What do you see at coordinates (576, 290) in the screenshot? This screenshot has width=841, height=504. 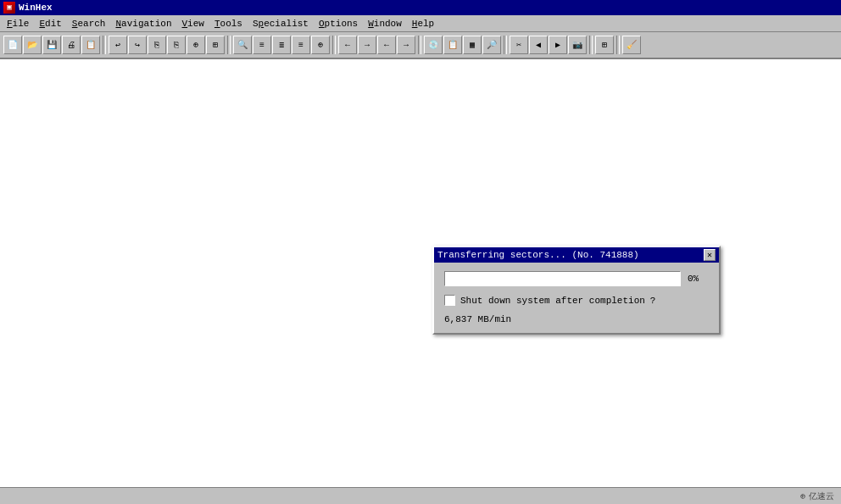 I see `transfer-dialog: Transferring sectors... (No. 741888) ✕ 0…` at bounding box center [576, 290].